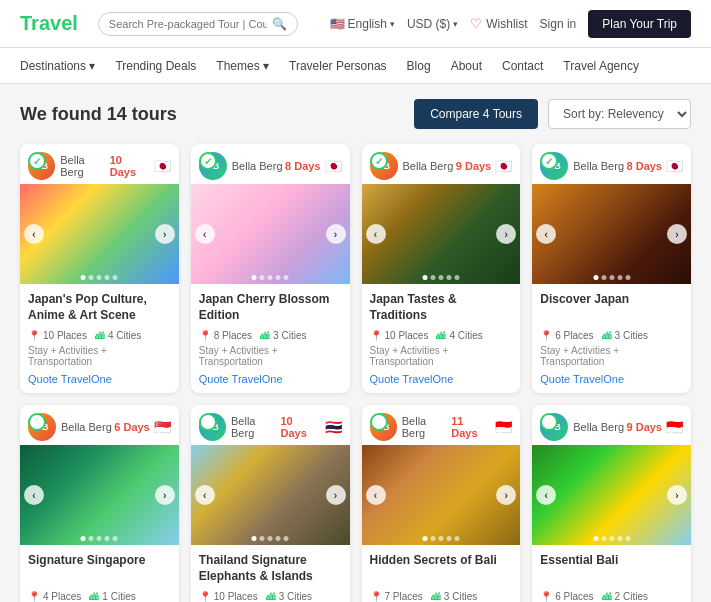 This screenshot has height=602, width=711. Describe the element at coordinates (356, 114) in the screenshot. I see `results-header: We found 14 tours Compare 4 Tours Sort b…` at that location.